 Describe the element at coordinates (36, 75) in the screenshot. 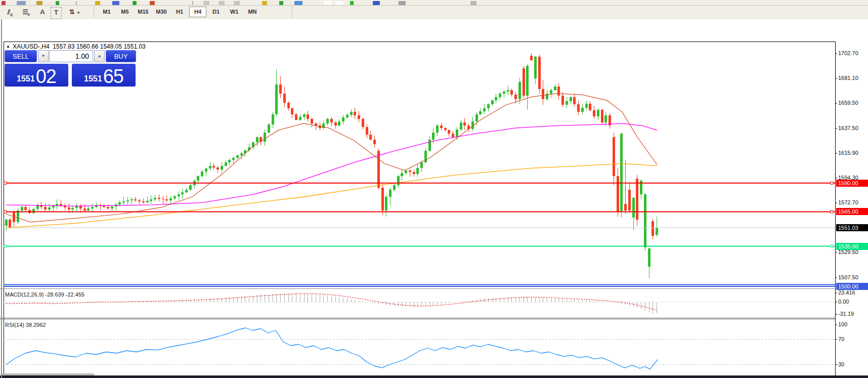

I see `bid-price: 1551 02` at that location.